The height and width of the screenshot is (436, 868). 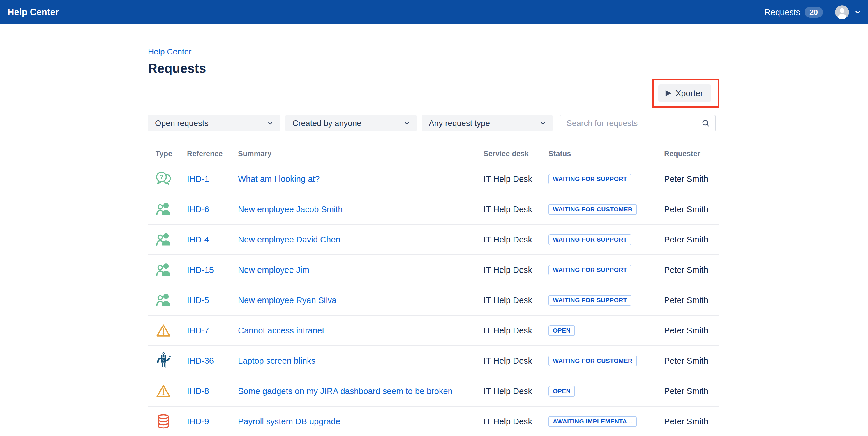 What do you see at coordinates (163, 361) in the screenshot?
I see `robot-icon` at bounding box center [163, 361].